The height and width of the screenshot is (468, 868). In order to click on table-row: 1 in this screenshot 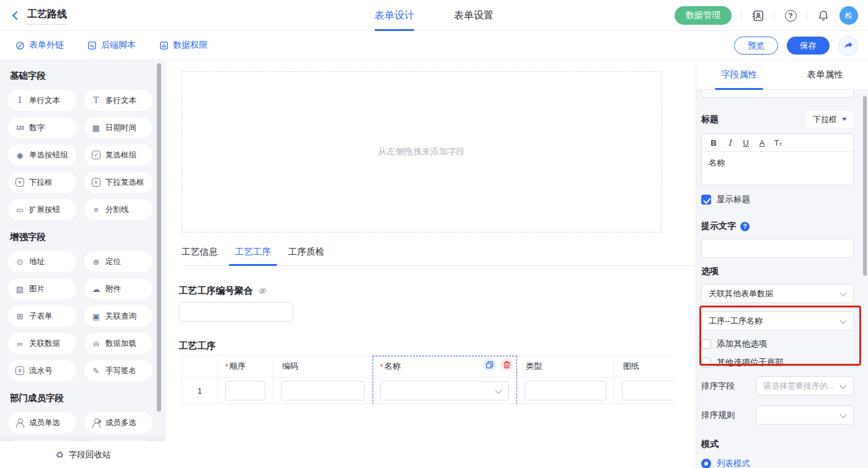, I will do `click(428, 391)`.